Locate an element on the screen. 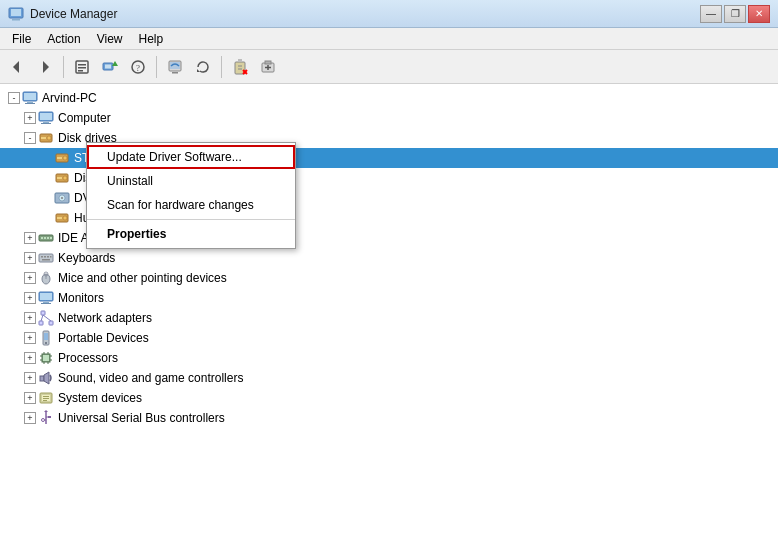 Image resolution: width=778 pixels, height=541 pixels. portable-label: Portable Devices is located at coordinates (104, 338).